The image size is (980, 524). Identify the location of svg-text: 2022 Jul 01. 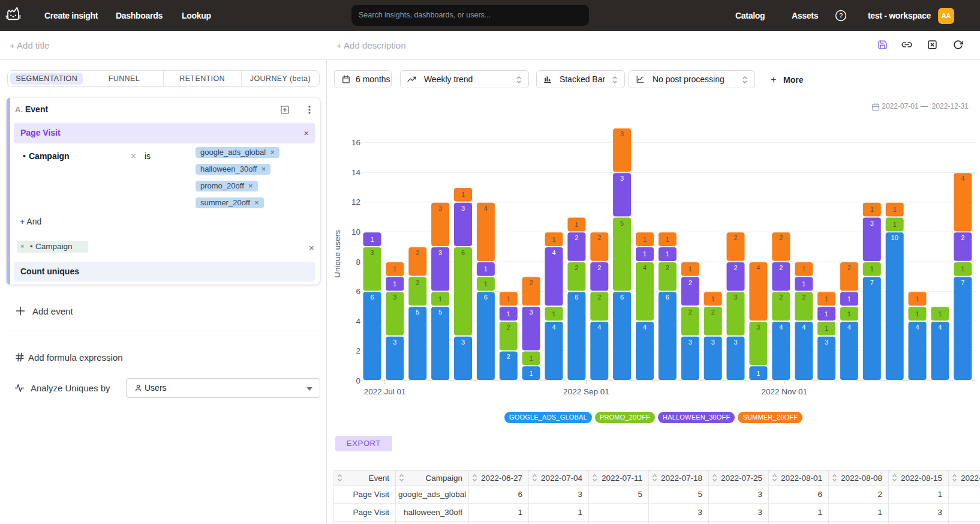
(385, 391).